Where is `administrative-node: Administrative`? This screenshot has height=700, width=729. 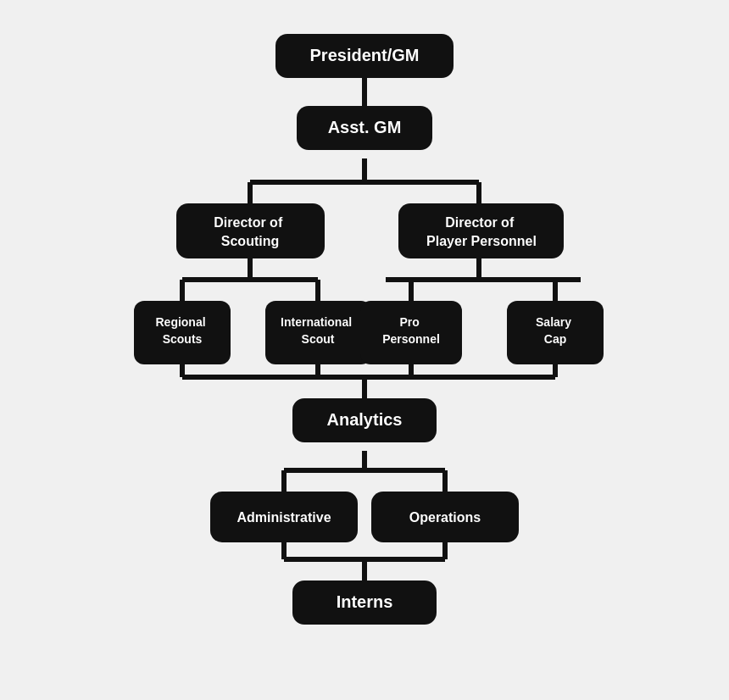
administrative-node: Administrative is located at coordinates (283, 517).